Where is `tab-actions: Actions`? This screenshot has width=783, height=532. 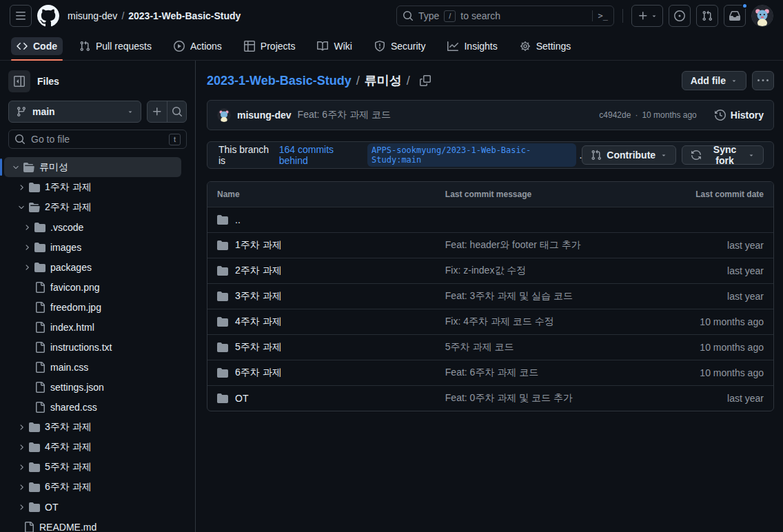 tab-actions: Actions is located at coordinates (198, 45).